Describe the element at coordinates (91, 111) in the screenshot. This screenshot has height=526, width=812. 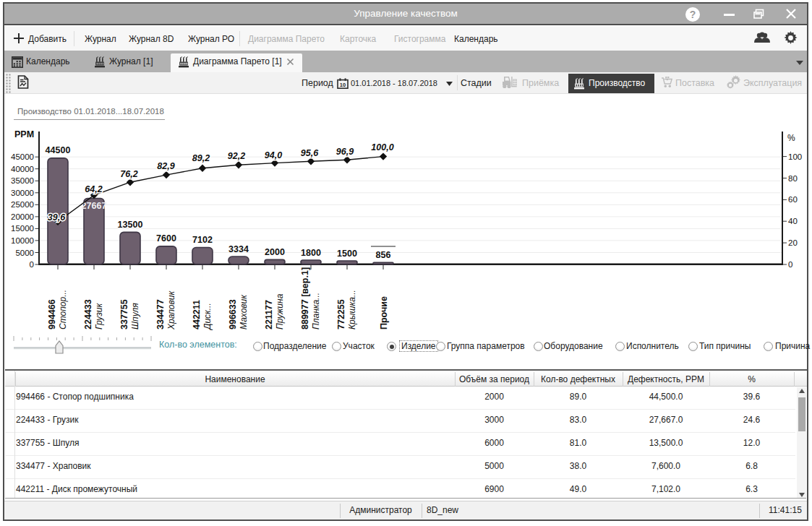
I see `svg-text:Производство 01.01.2018...18.0: Производство 01.01.2018...18.07.2018` at that location.